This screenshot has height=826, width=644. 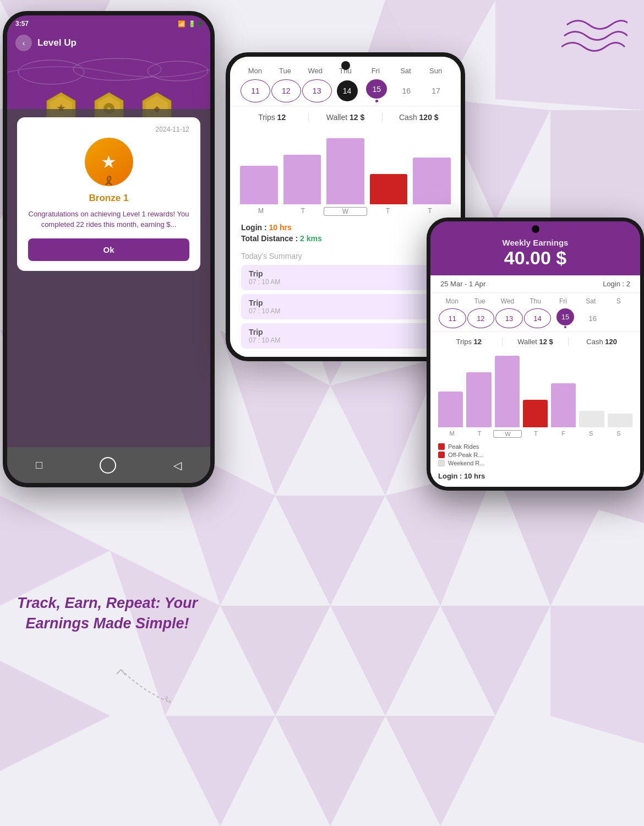 What do you see at coordinates (432, 181) in the screenshot?
I see `chart-bar-t3` at bounding box center [432, 181].